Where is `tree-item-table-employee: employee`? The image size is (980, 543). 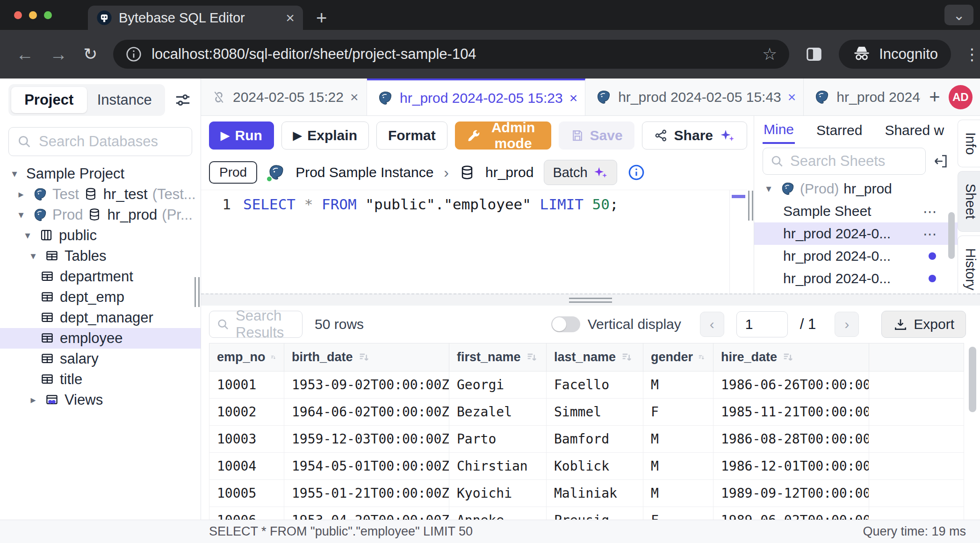 tree-item-table-employee: employee is located at coordinates (100, 338).